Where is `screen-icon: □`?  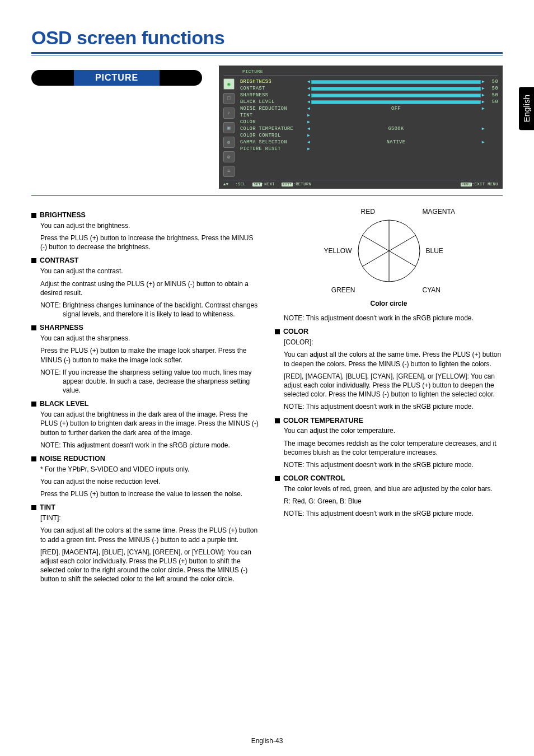
screen-icon: □ is located at coordinates (229, 99).